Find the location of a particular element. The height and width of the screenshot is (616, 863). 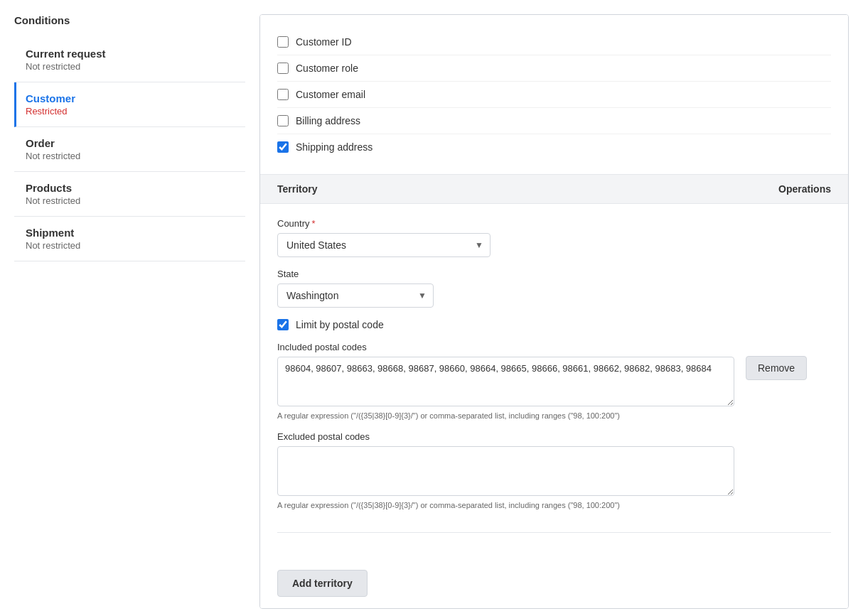

sidebar-item-name: Customer is located at coordinates (129, 98).